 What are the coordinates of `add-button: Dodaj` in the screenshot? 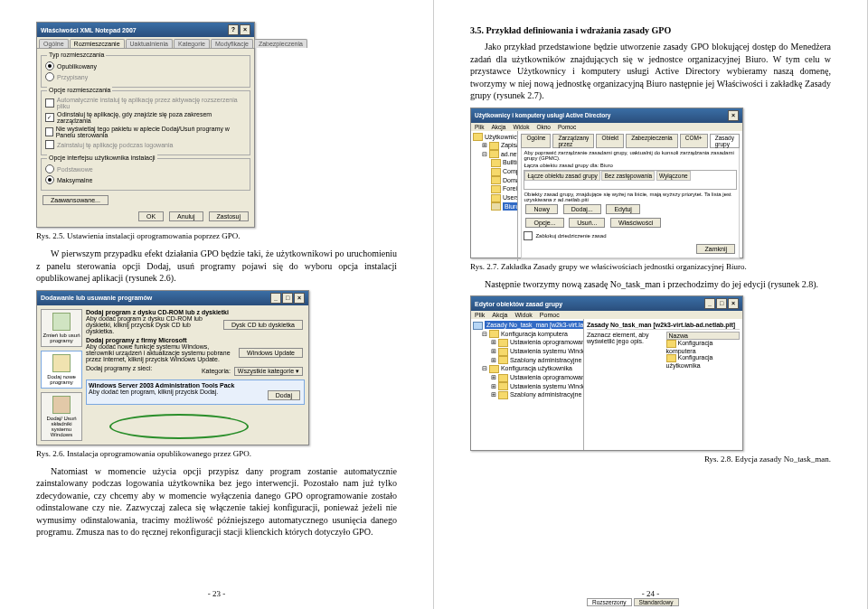 It's located at (284, 396).